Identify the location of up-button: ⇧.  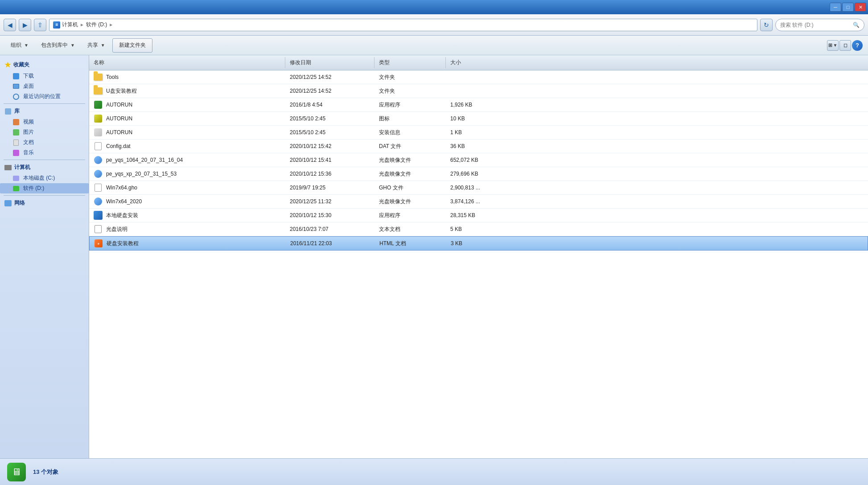
(40, 25).